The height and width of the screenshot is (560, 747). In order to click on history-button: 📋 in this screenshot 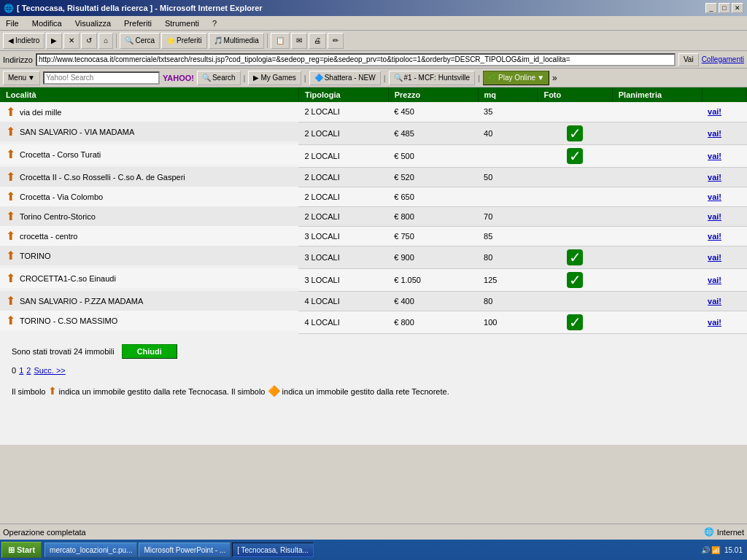, I will do `click(280, 41)`.